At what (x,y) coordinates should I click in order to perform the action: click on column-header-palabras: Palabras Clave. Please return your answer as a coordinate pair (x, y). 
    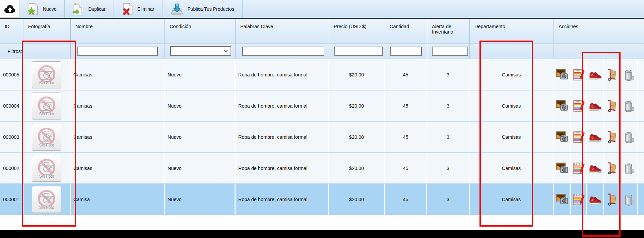
    Looking at the image, I should click on (282, 31).